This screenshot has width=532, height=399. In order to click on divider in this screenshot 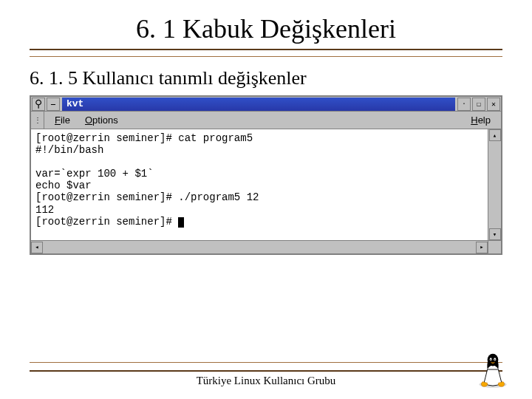, I will do `click(266, 50)`.